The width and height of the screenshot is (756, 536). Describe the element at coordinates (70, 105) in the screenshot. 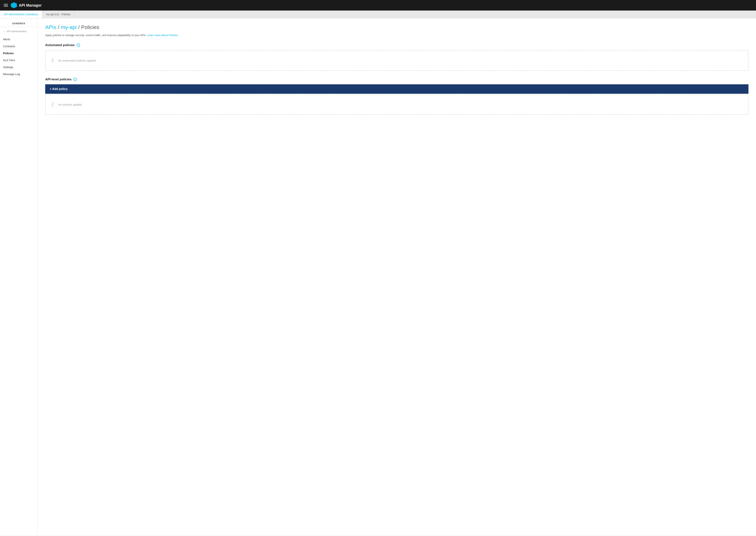

I see `api-level-policies-empty-text: No policies applied` at that location.